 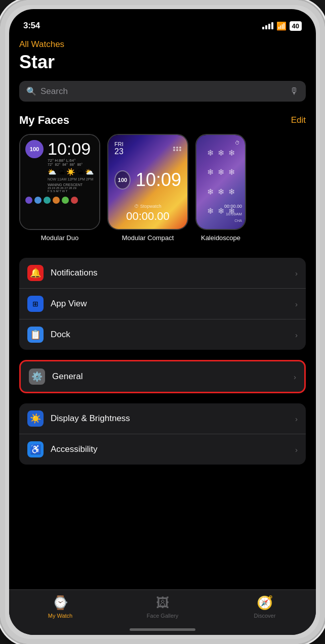 I want to click on dock-label: Dock, so click(x=173, y=335).